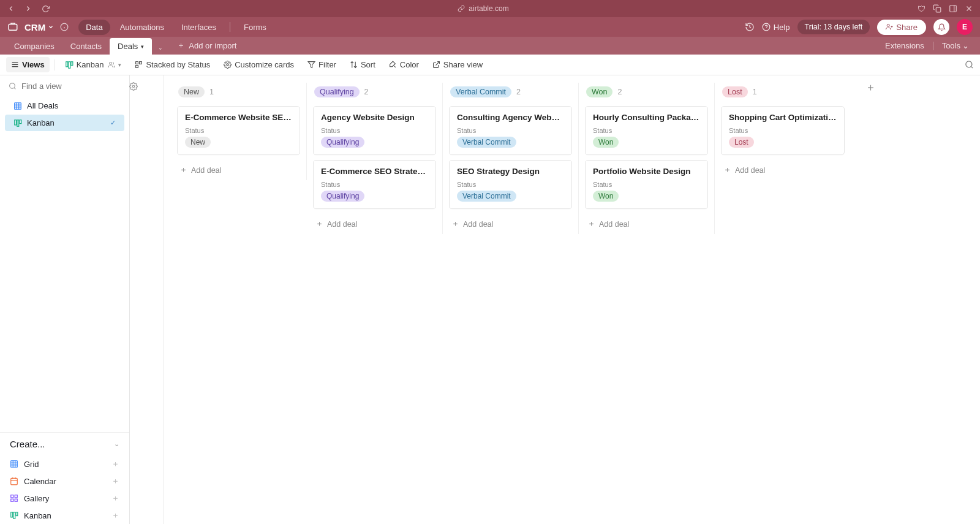 The height and width of the screenshot is (524, 980). Describe the element at coordinates (375, 184) in the screenshot. I see `kanban-card: E-Commerce SEO Strategy D...StatusQualif…` at that location.